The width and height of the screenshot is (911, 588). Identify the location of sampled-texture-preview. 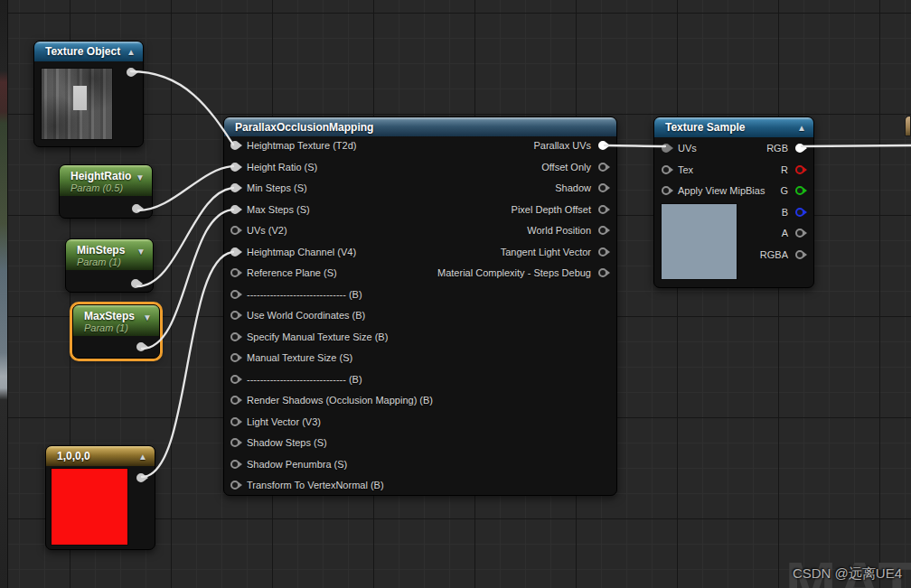
(700, 242).